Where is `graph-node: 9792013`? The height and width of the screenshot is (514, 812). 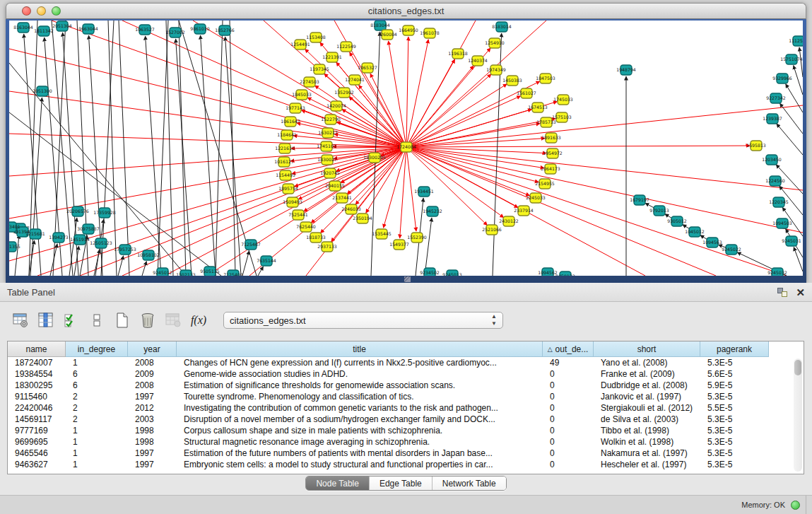
graph-node: 9792013 is located at coordinates (659, 211).